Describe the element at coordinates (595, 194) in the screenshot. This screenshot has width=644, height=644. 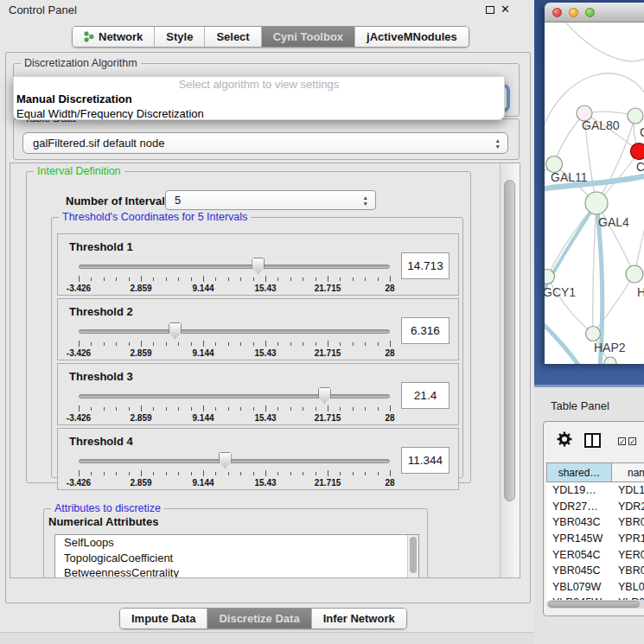
I see `network-canvas: GAL80GACGAL11GAL4GCY1HHAP2` at that location.